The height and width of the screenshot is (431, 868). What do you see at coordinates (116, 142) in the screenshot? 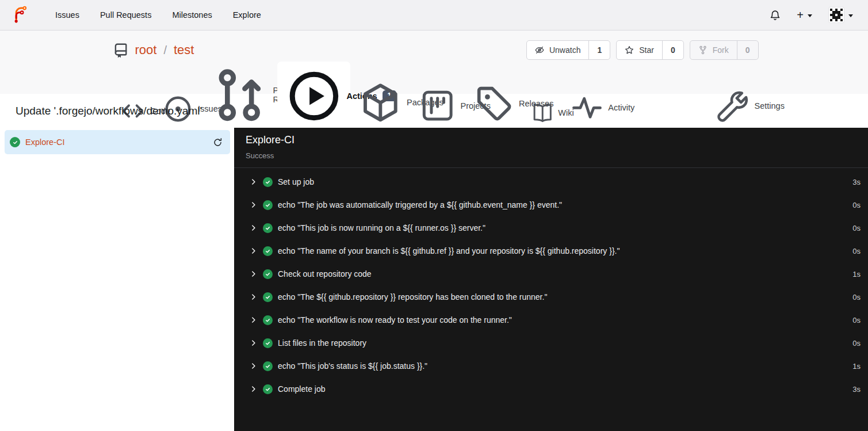
I see `sidebar-job-label: Explore-CI` at bounding box center [116, 142].